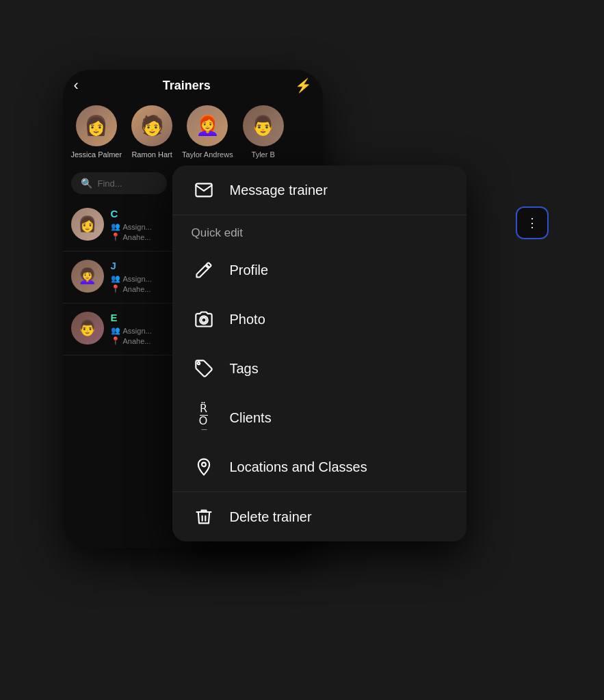  Describe the element at coordinates (193, 88) in the screenshot. I see `top-bar: ‹ Trainers ⚡` at that location.